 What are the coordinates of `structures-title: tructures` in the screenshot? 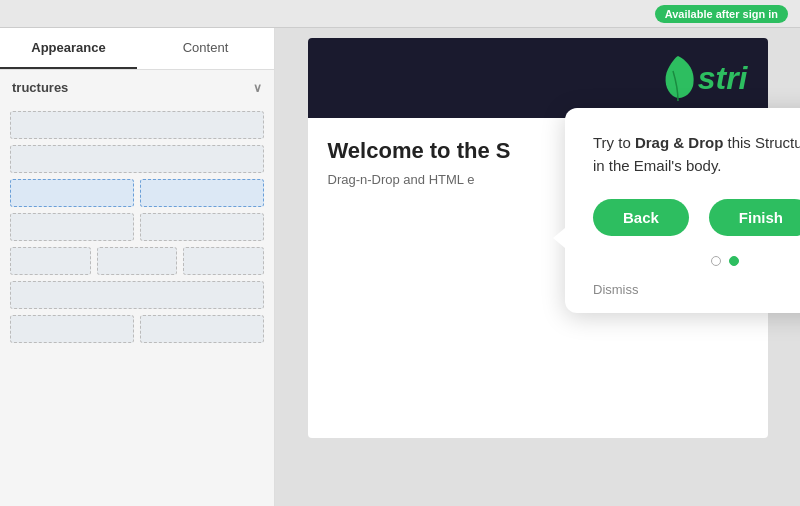 It's located at (40, 88).